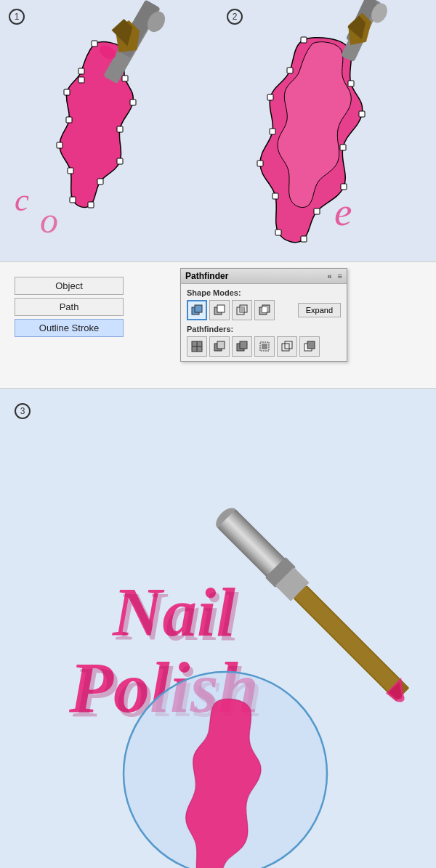  I want to click on pf-crop, so click(265, 346).